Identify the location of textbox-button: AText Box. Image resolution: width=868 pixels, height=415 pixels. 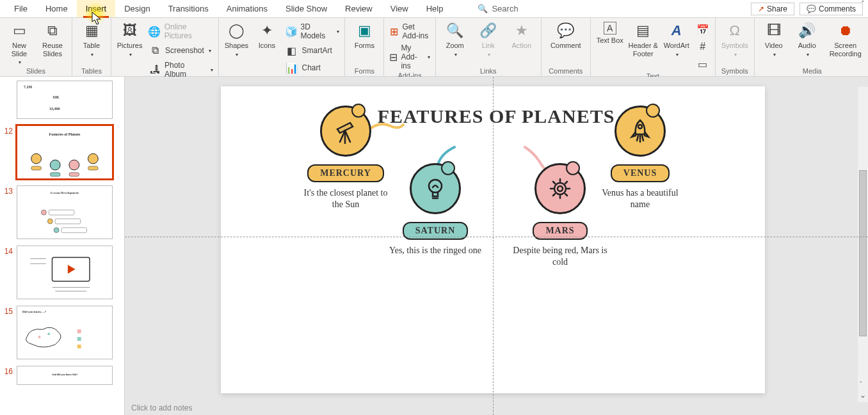
(610, 32).